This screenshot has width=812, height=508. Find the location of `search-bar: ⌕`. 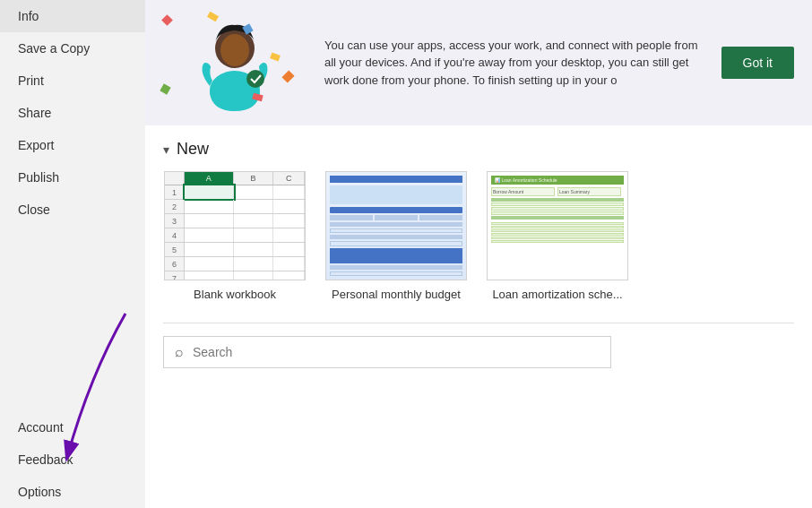

search-bar: ⌕ is located at coordinates (387, 352).